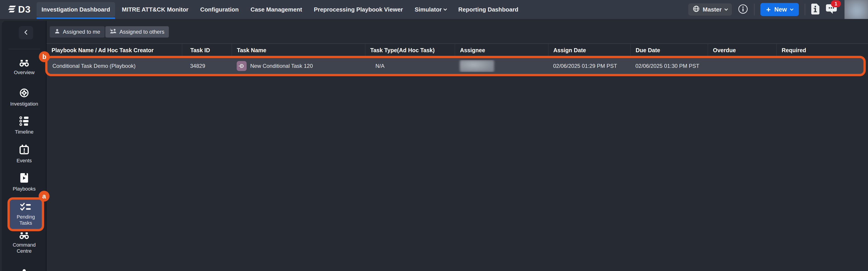  What do you see at coordinates (26, 220) in the screenshot?
I see `sidebar-item-label: Pending Tasks` at bounding box center [26, 220].